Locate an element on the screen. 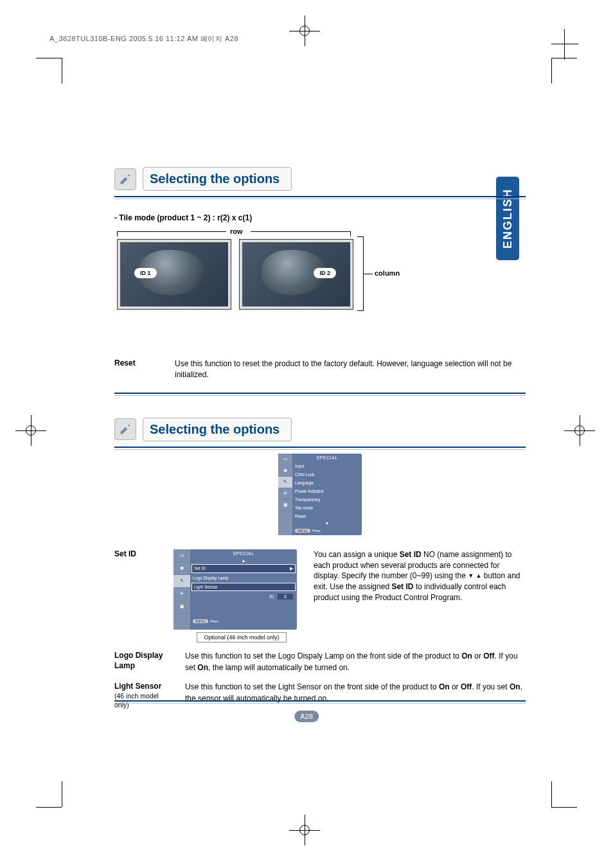 The width and height of the screenshot is (613, 868). row-label: row is located at coordinates (236, 231).